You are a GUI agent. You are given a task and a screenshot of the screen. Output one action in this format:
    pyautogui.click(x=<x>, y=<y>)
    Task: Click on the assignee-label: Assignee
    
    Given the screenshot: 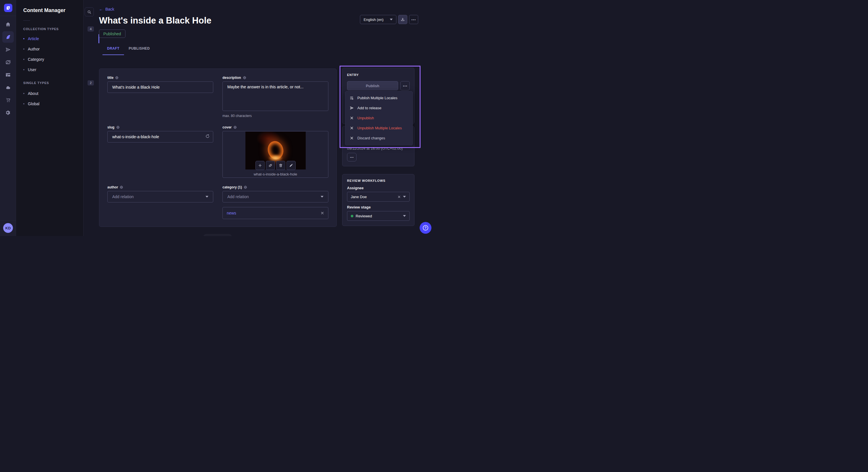 What is the action you would take?
    pyautogui.click(x=378, y=188)
    